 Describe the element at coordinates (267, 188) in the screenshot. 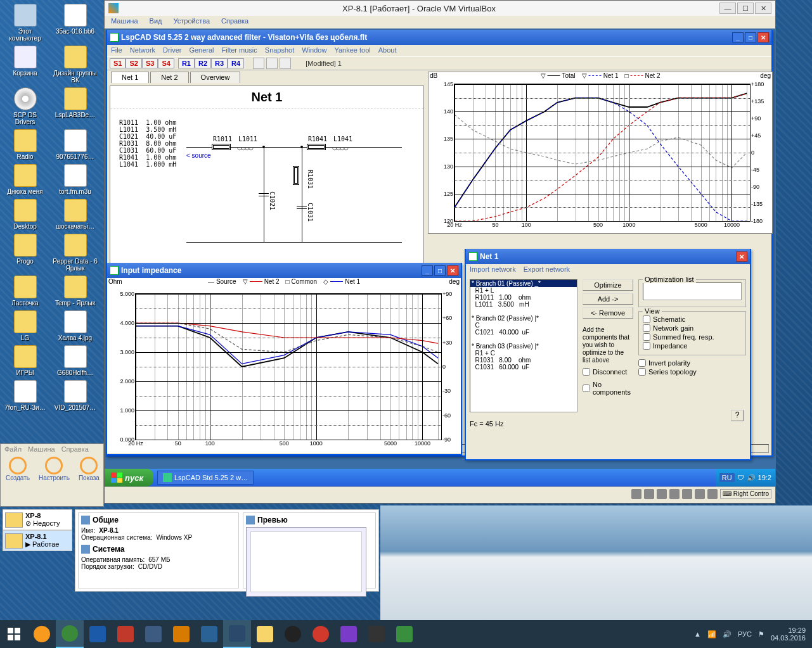

I see `schematic-canvas: R1011 1.00 ohm L1011 3.500 mH C1021 40.0…` at that location.